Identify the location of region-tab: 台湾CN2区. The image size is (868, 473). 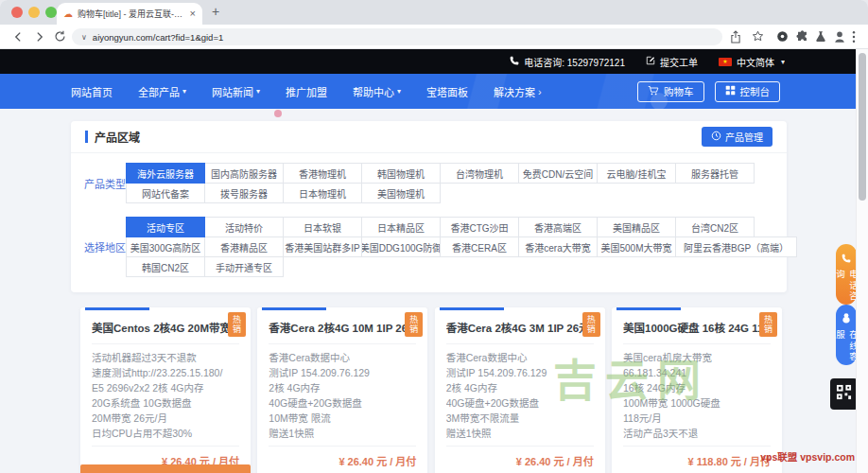
(715, 227).